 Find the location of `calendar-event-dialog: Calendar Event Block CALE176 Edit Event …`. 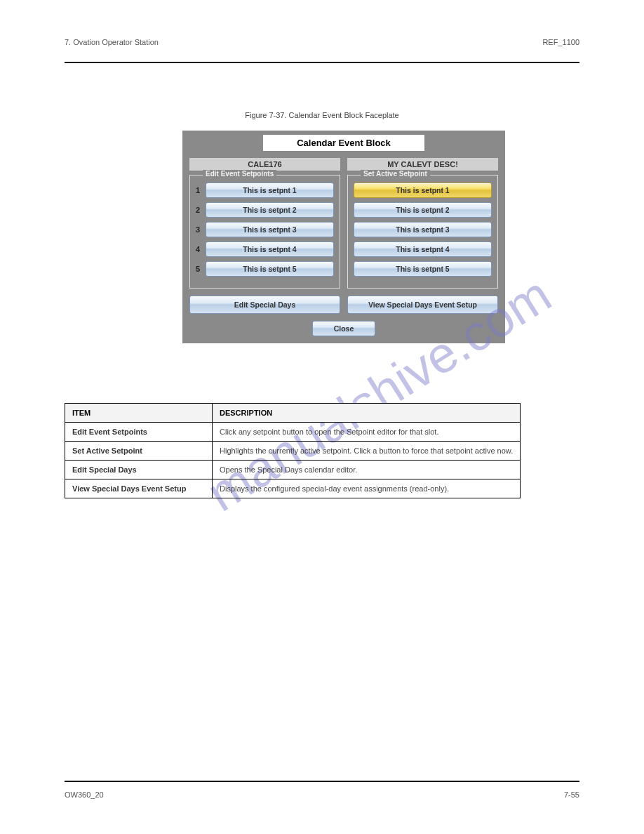

calendar-event-dialog: Calendar Event Block CALE176 Edit Event … is located at coordinates (344, 237).